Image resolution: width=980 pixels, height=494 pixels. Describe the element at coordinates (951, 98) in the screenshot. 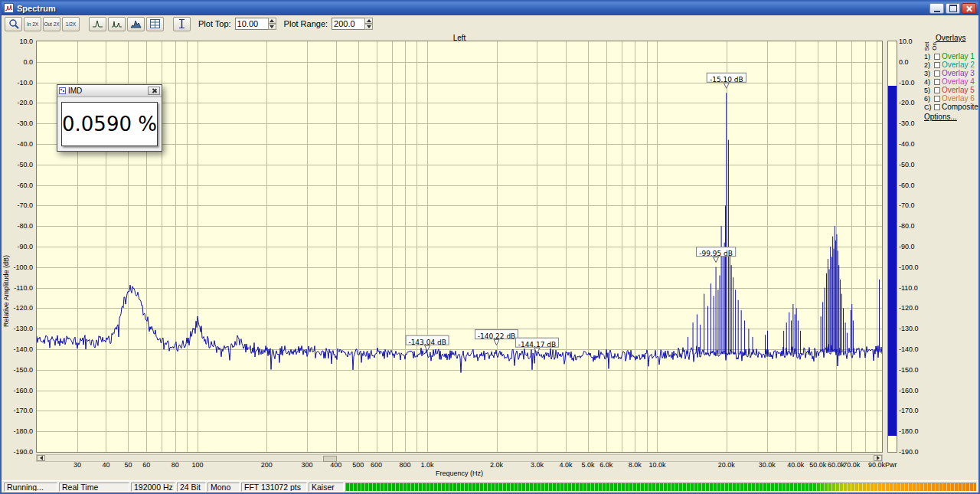

I see `overlay-row: 6)Overlay 6` at that location.